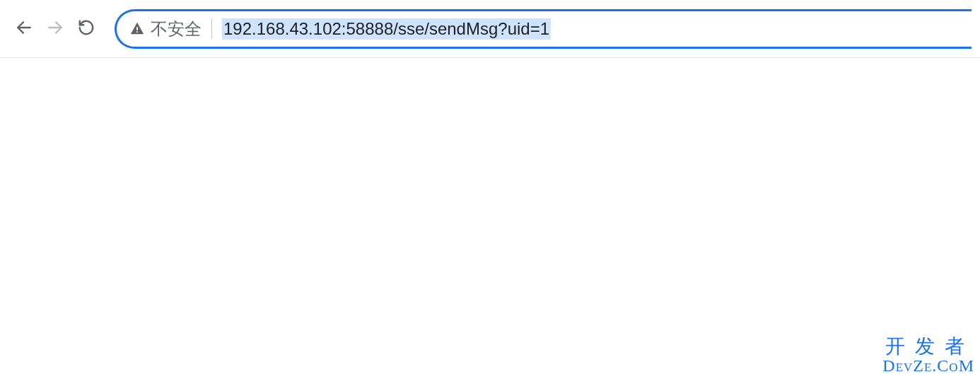 Image resolution: width=980 pixels, height=379 pixels. Describe the element at coordinates (386, 29) in the screenshot. I see `url-text: 192.168.43.102:58888/sse/sendMsg?uid=1` at that location.